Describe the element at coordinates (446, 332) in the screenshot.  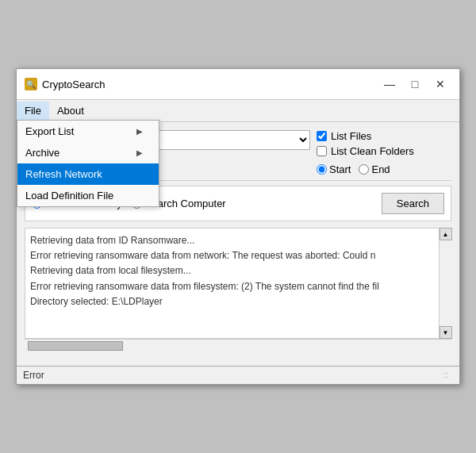
I see `scrollbar-down-button: ▼` at that location.